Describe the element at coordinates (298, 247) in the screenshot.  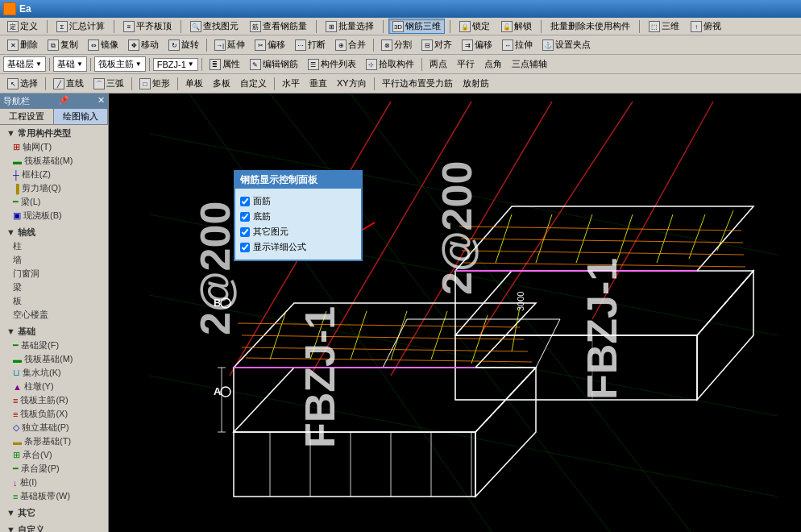
I see `checkbox-detail-formula: 显示详细公式` at that location.